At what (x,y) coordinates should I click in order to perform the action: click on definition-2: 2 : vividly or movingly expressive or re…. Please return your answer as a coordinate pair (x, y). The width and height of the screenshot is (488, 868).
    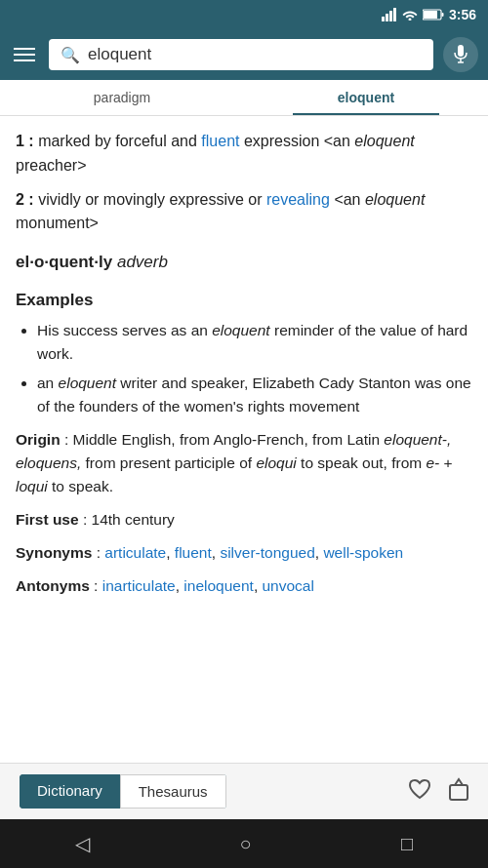
    Looking at the image, I should click on (244, 213).